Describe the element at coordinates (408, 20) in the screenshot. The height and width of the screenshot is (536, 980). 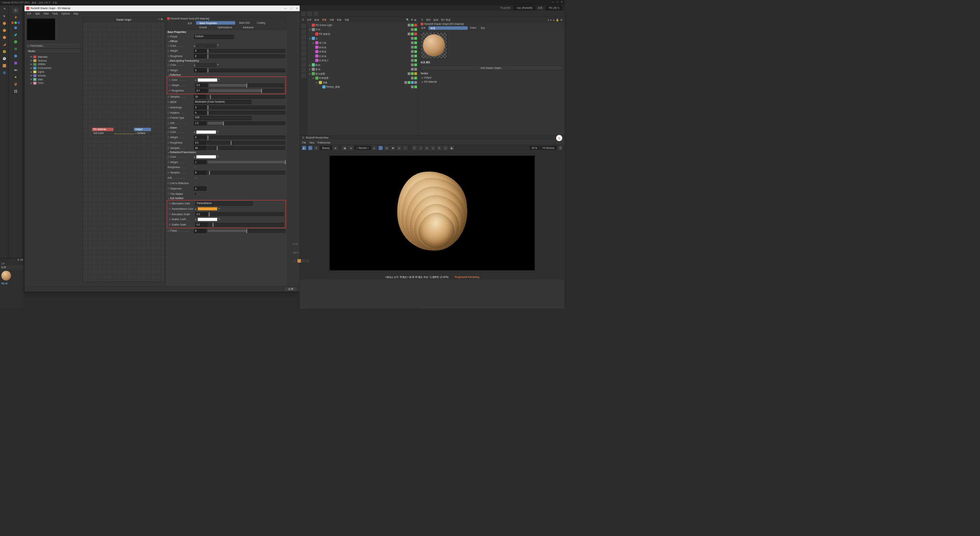
I see `search-icon: 🔍` at that location.